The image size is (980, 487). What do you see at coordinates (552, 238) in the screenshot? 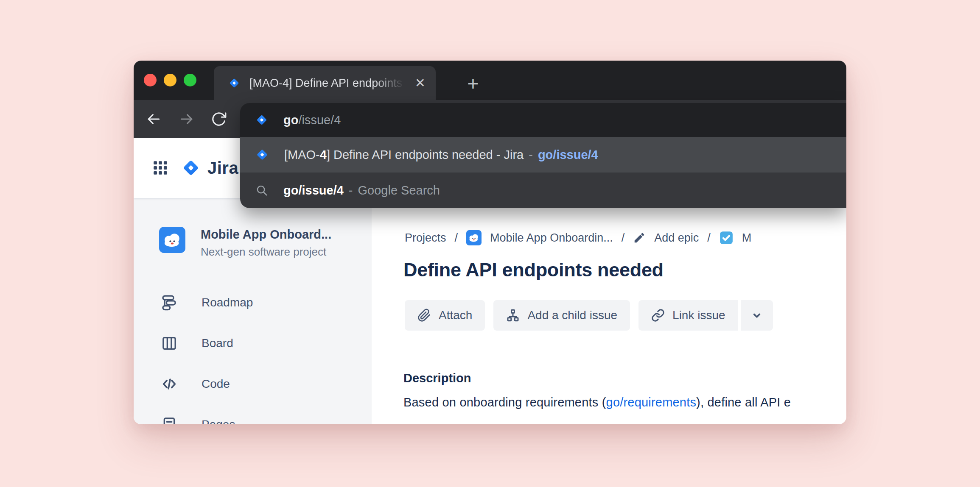
I see `breadcrumb-project: Mobile App Onboardin...` at bounding box center [552, 238].